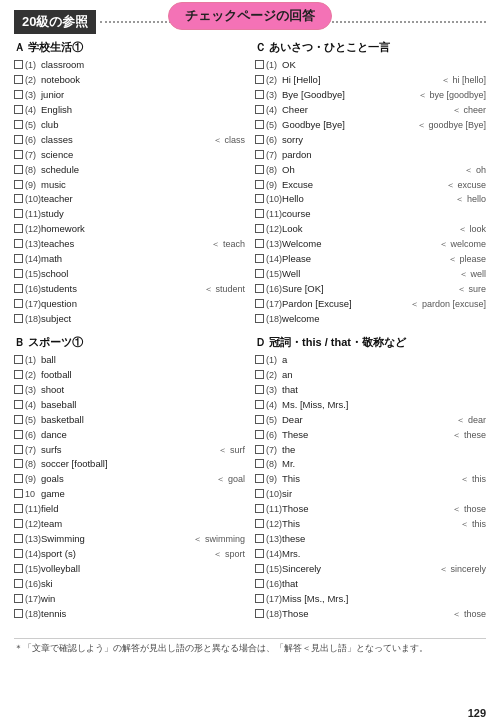  What do you see at coordinates (370, 554) in the screenshot?
I see `list-item: (14) Mrs.` at bounding box center [370, 554].